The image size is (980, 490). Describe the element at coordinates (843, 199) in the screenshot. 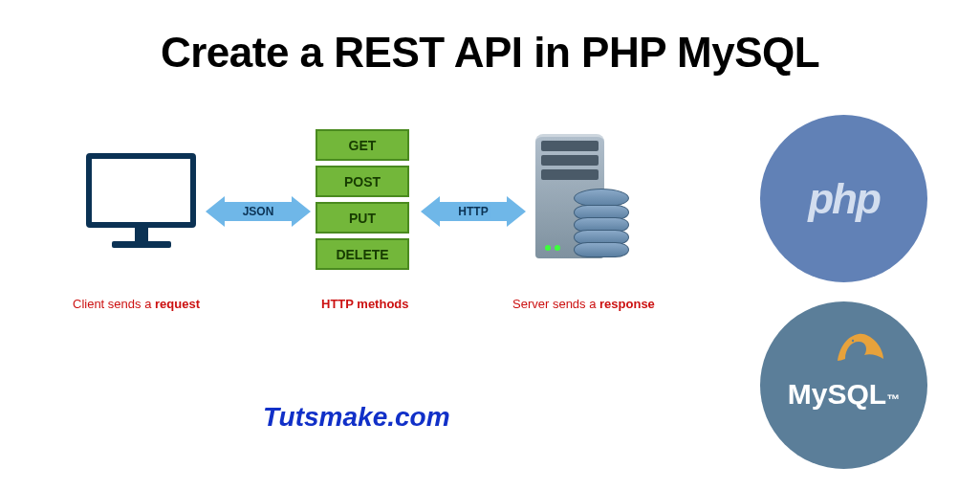

I see `php-logo-text: php` at that location.